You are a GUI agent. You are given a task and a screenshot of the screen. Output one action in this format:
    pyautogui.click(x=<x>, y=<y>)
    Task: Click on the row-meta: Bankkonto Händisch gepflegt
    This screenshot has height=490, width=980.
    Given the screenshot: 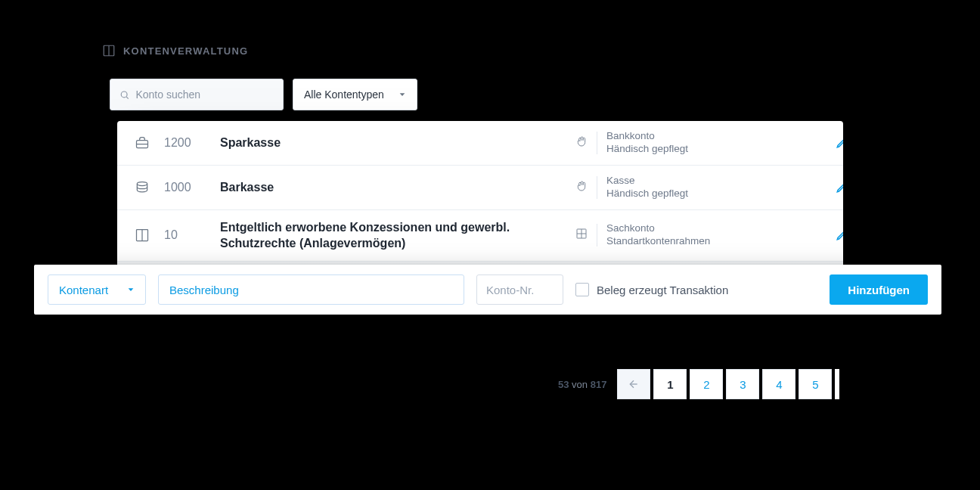 What is the action you would take?
    pyautogui.click(x=632, y=143)
    